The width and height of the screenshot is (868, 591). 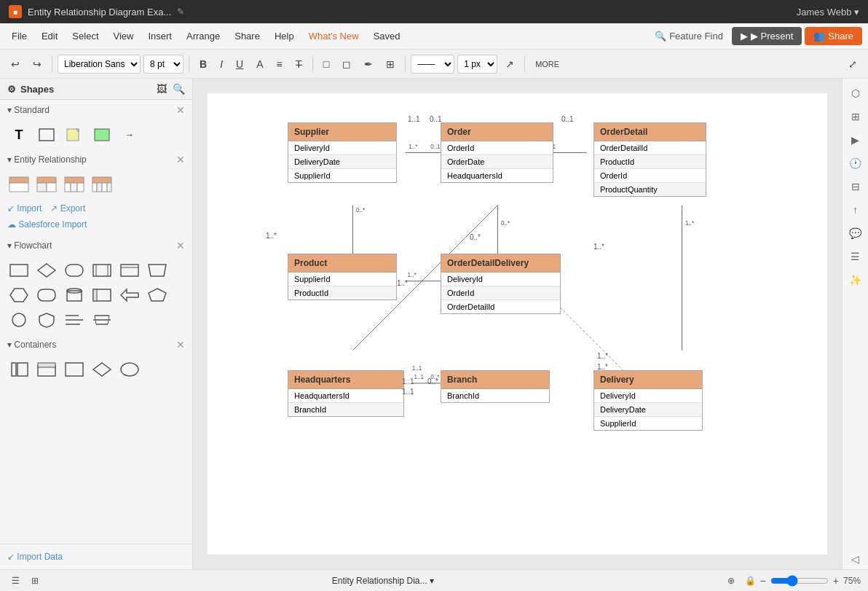 What do you see at coordinates (96, 345) in the screenshot?
I see `containers-section-header: ▾ Containers ✕` at bounding box center [96, 345].